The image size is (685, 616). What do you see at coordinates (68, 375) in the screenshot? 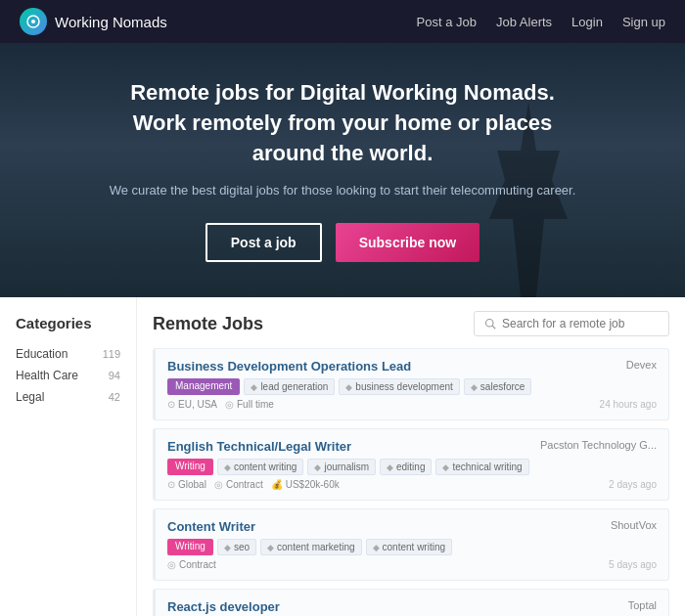
I see `sidebar-item-health-care: Health Care94` at bounding box center [68, 375].